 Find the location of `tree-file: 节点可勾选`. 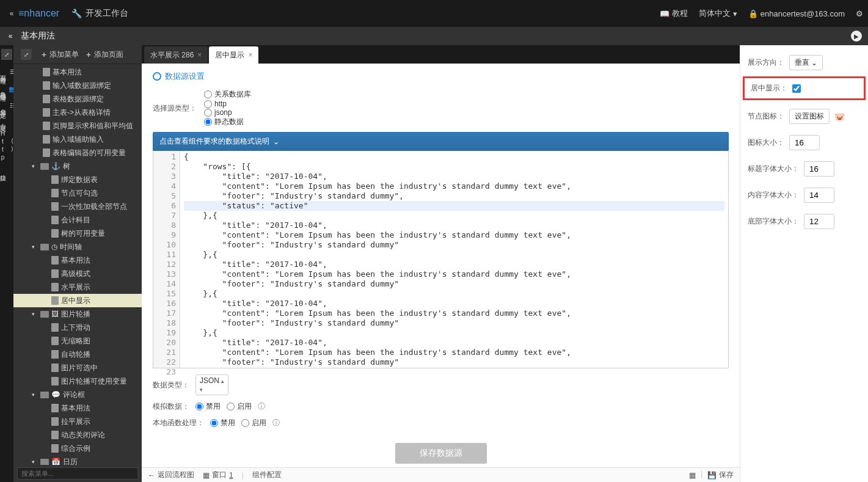

tree-file: 节点可勾选 is located at coordinates (78, 193).